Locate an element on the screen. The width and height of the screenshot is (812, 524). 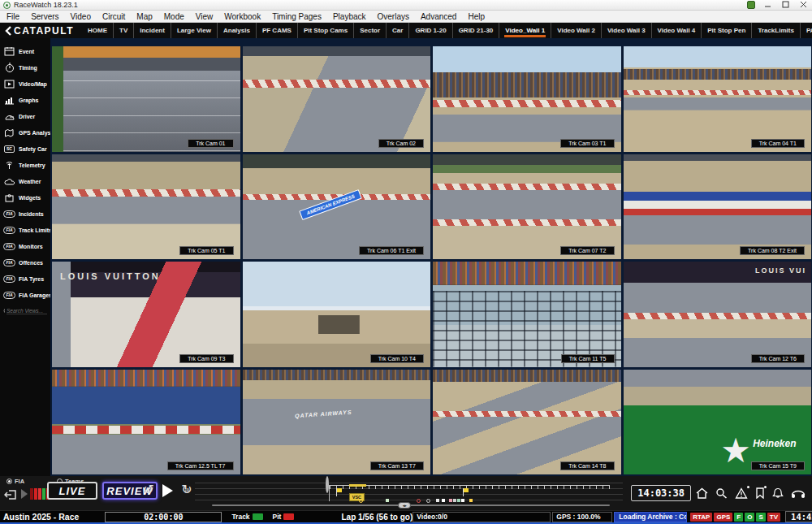
louis-vuitton-banner: LOUIS VUITTON is located at coordinates (110, 276).